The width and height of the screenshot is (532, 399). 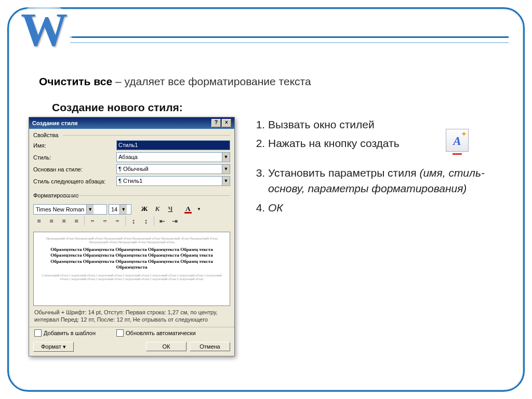 What do you see at coordinates (166, 347) in the screenshot?
I see `ok-button: ОК` at bounding box center [166, 347].